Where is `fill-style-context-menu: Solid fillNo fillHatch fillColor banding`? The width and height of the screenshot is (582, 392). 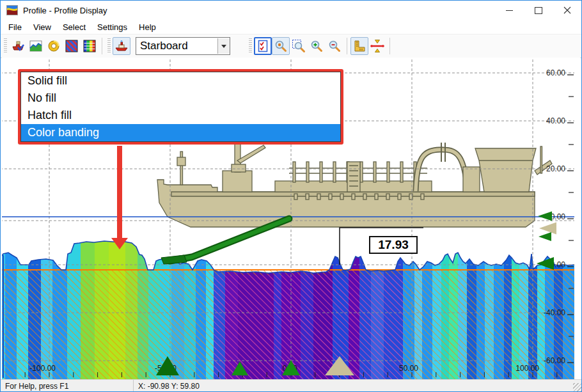
fill-style-context-menu: Solid fillNo fillHatch fillColor banding is located at coordinates (180, 107).